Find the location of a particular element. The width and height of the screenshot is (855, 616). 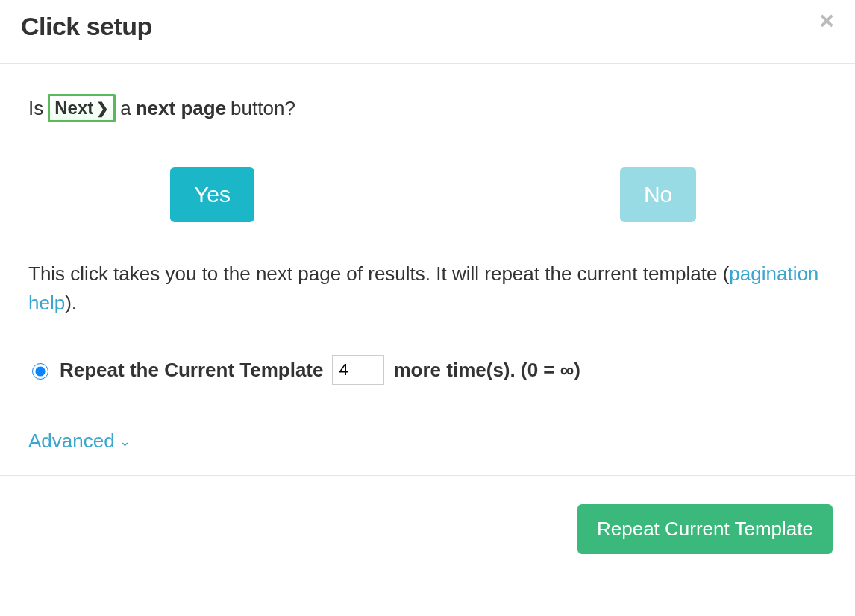

modal-title: Click setup is located at coordinates (87, 27).